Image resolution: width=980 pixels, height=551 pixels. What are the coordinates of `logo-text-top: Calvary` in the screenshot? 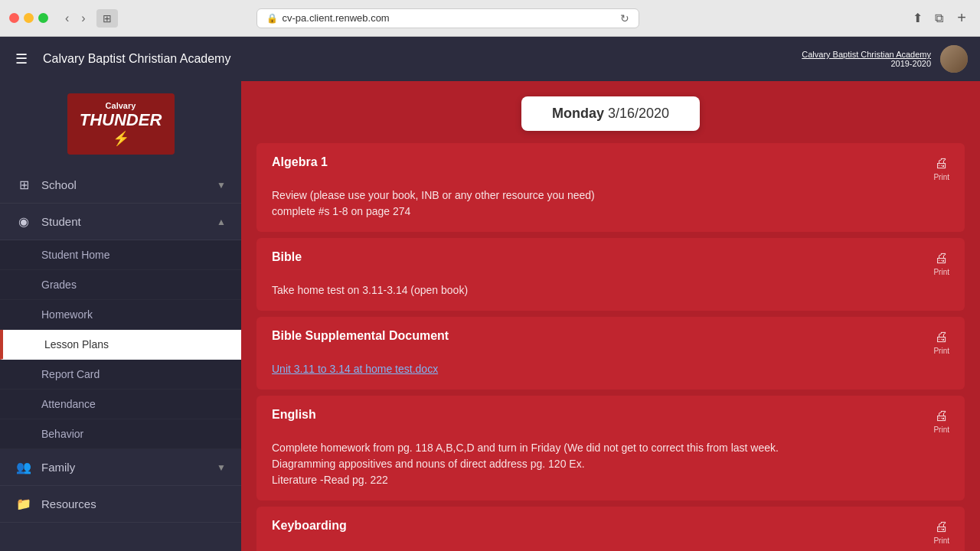 It's located at (121, 106).